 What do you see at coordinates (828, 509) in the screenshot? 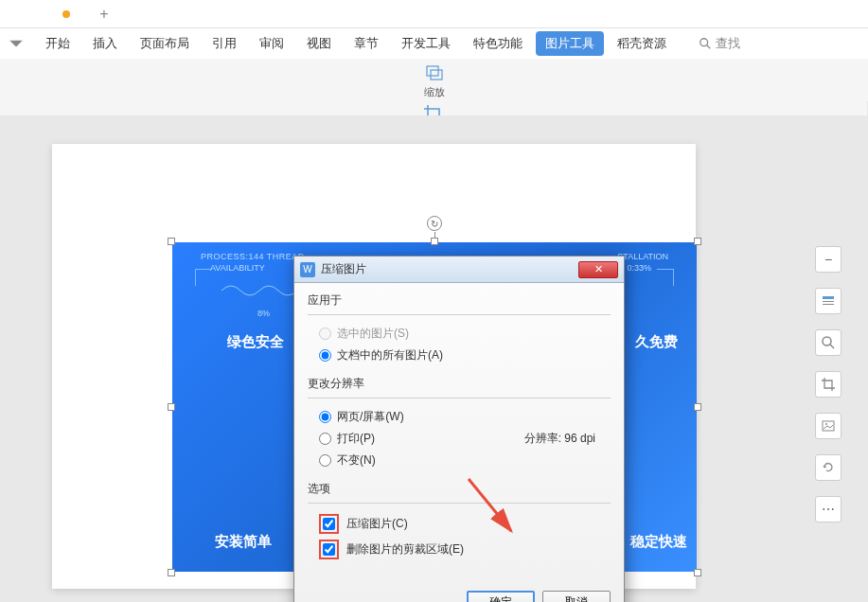
I see `side-btn-more: ⋯` at bounding box center [828, 509].